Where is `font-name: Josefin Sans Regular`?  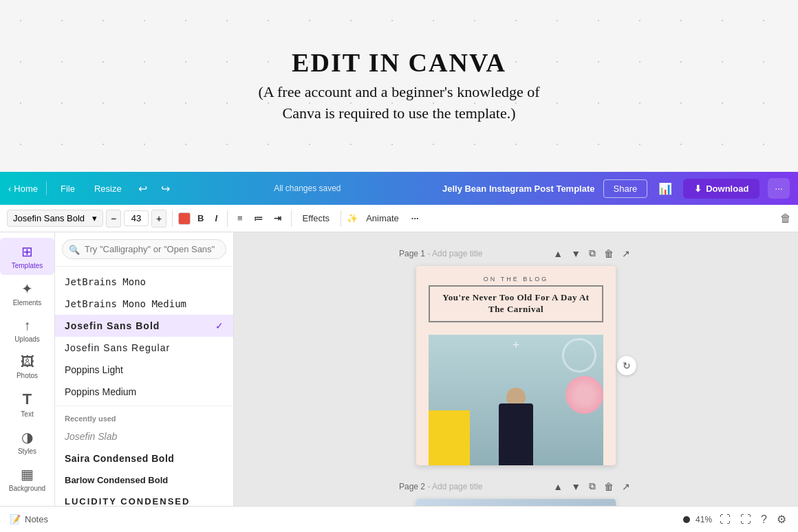 font-name: Josefin Sans Regular is located at coordinates (117, 348).